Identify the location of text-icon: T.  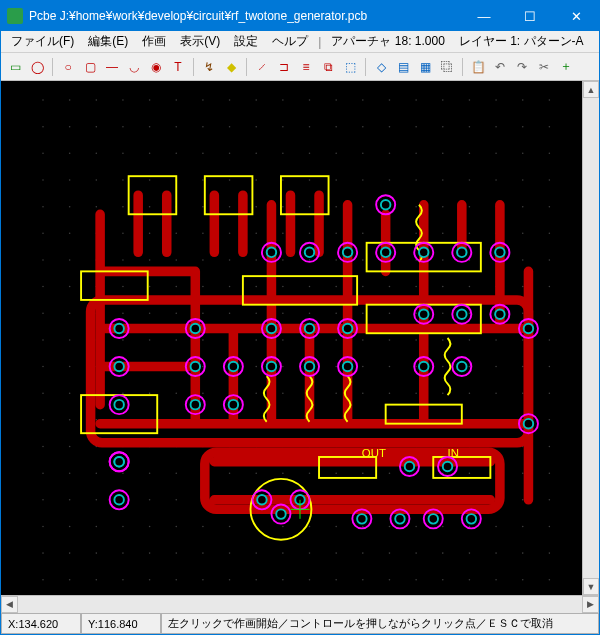
(178, 67).